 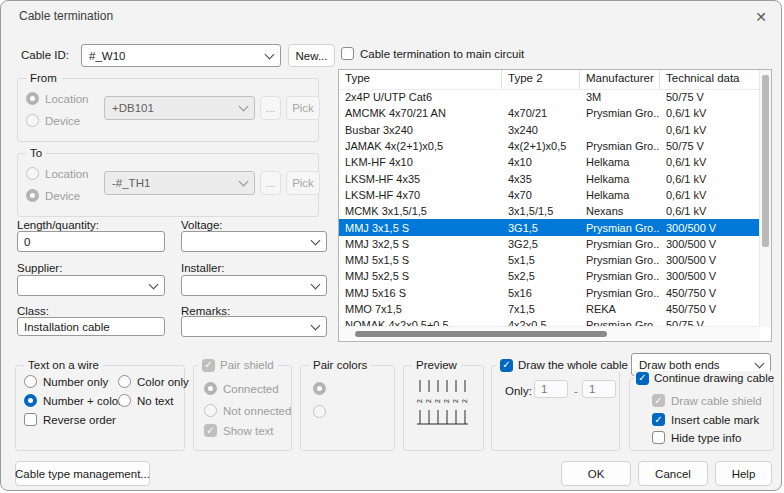 I want to click on main-circuit-label: Cable termination to main circuit, so click(x=442, y=54).